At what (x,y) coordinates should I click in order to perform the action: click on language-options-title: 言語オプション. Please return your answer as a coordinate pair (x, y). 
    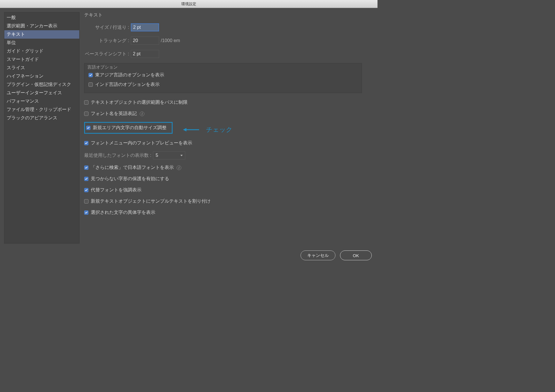
    Looking at the image, I should click on (103, 67).